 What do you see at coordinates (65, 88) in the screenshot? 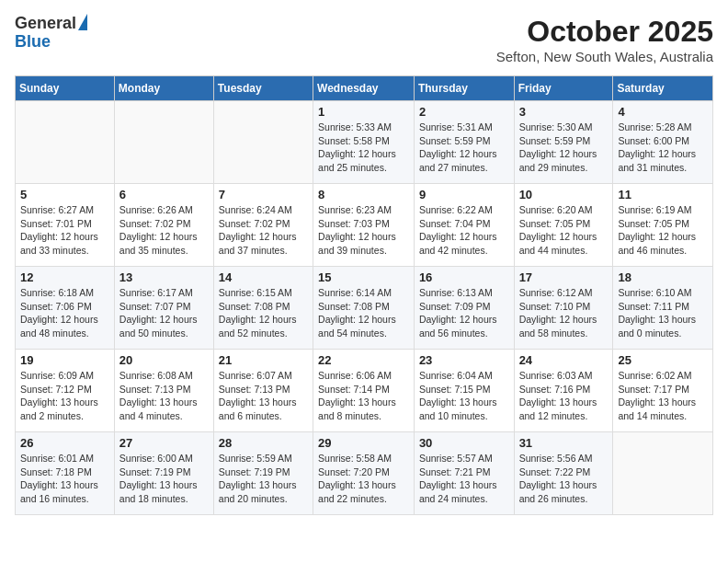
I see `header-sunday: Sunday` at bounding box center [65, 88].